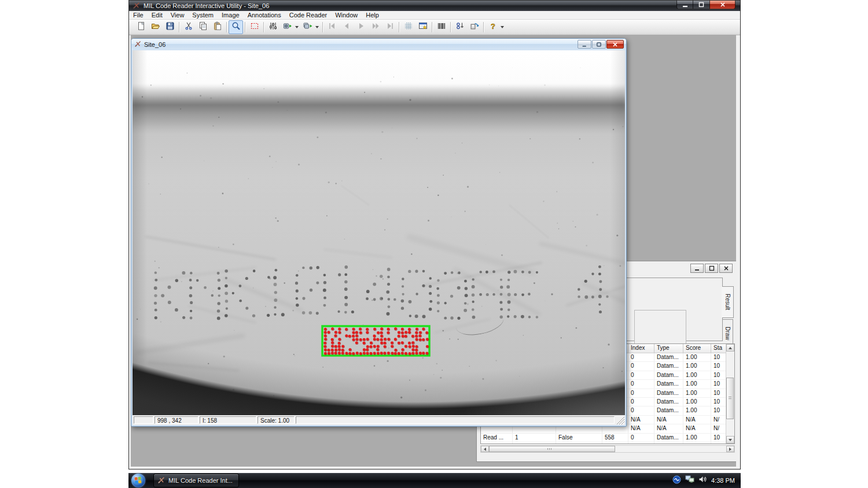  I want to click on adjust-button, so click(273, 27).